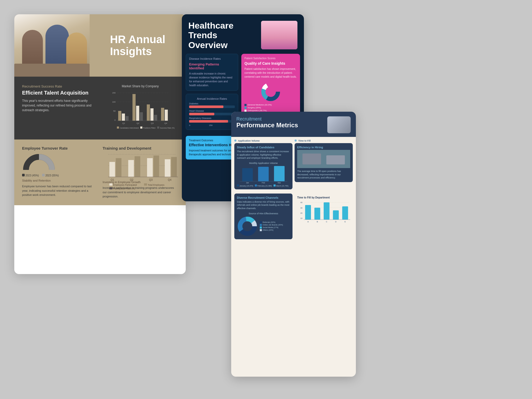 Image resolution: width=532 pixels, height=399 pixels. Describe the element at coordinates (294, 167) in the screenshot. I see `recruit-row-1: Steady Influx of Candidates The recruitm…` at that location.